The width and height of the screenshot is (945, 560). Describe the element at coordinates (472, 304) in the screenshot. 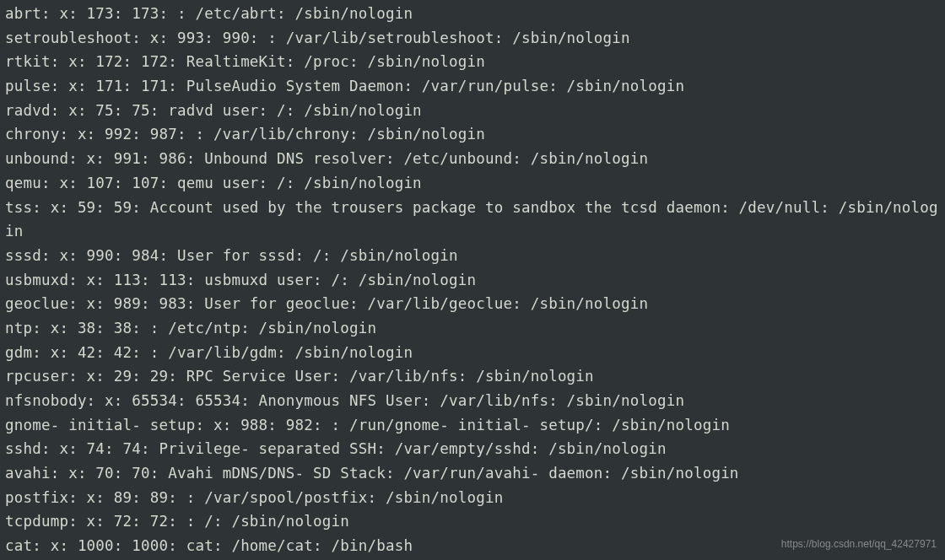

I see `passwd-entry-line: geoclue: x: 989: 983: User for geoclue: …` at that location.